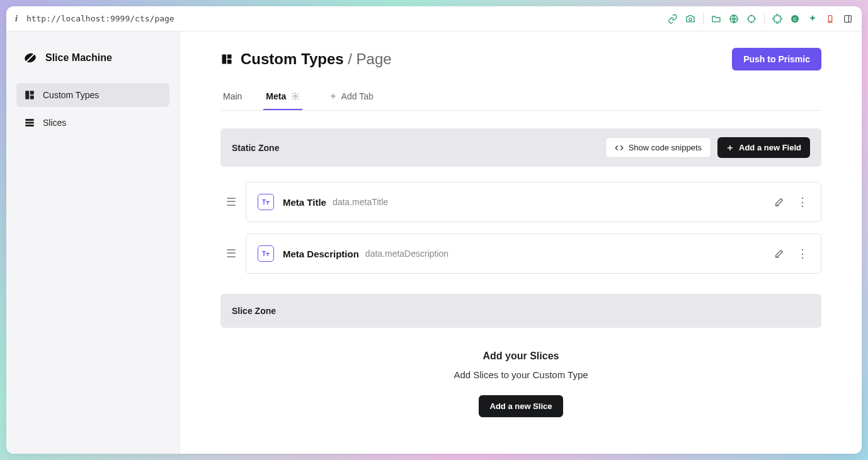 The height and width of the screenshot is (460, 868). What do you see at coordinates (521, 311) in the screenshot?
I see `slice-zone-header: Slice Zone` at bounding box center [521, 311].